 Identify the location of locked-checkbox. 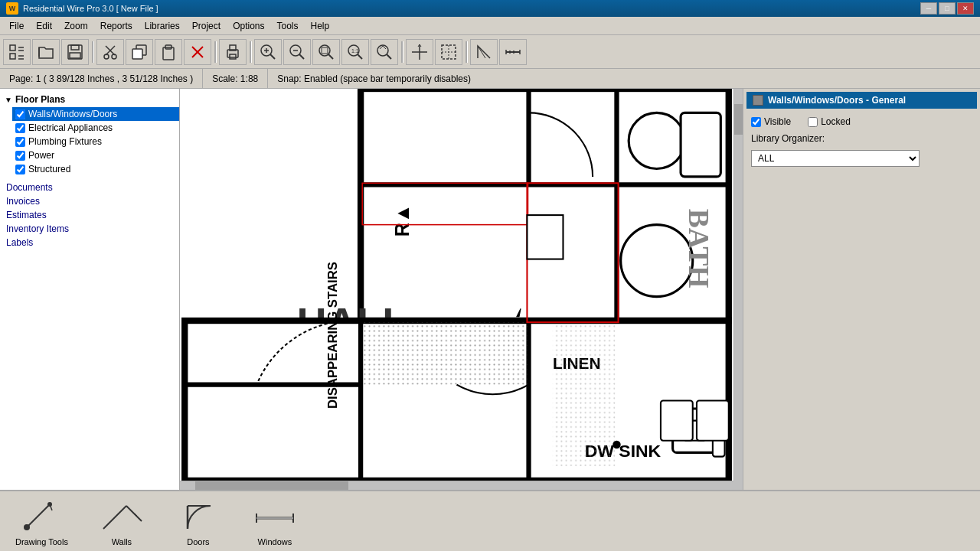
(813, 122).